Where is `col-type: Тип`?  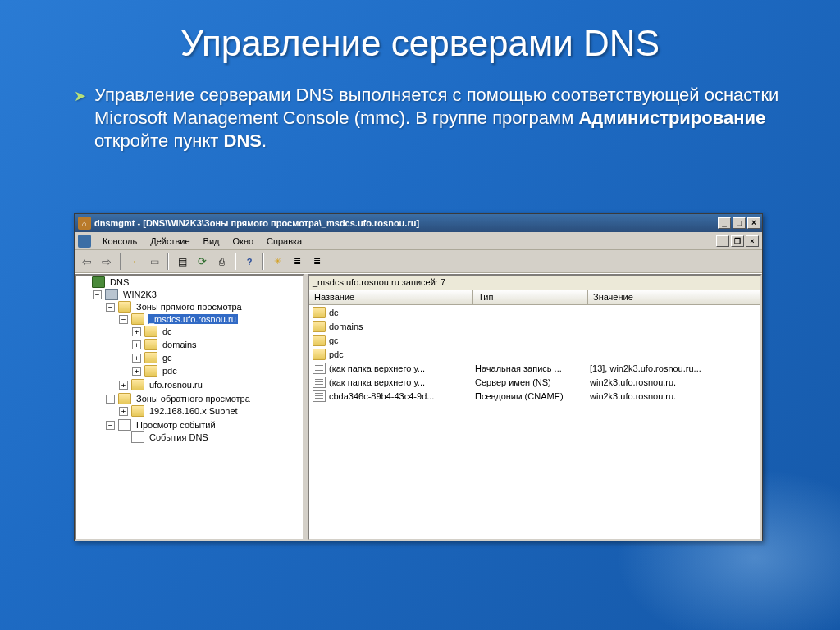
col-type: Тип is located at coordinates (531, 297).